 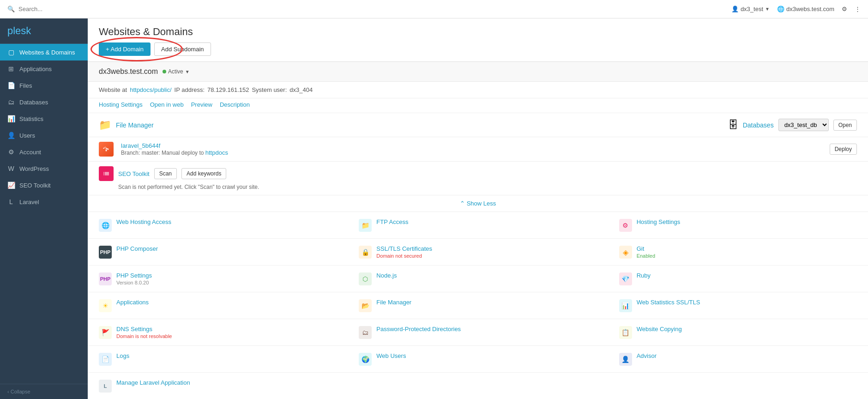 What do you see at coordinates (434, 9) in the screenshot?
I see `topbar: 🔍 👤 dx3_test ▼ 🌐 dx3webs.test.com ⚙ ⋮` at bounding box center [434, 9].